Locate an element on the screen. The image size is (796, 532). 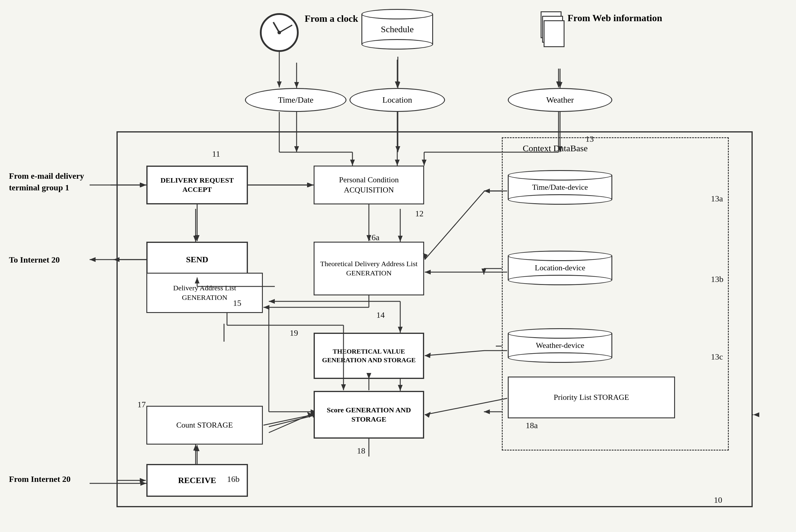
schedule-cylinder: Schedule is located at coordinates (397, 29).